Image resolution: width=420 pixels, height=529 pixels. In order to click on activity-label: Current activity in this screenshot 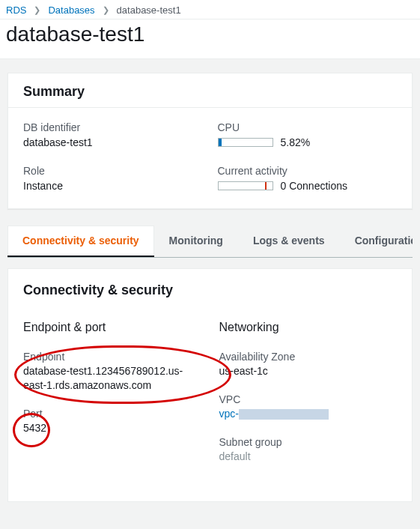, I will do `click(308, 171)`.